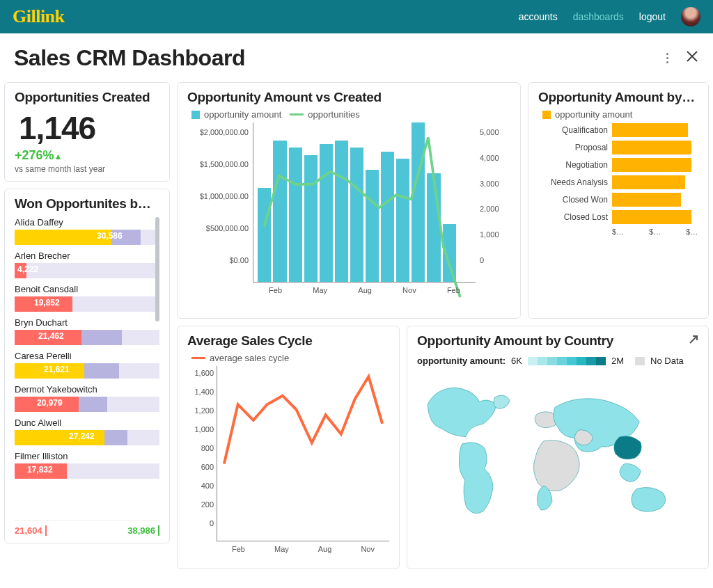  Describe the element at coordinates (87, 204) in the screenshot. I see `won-title: Won Opportunites b…` at that location.